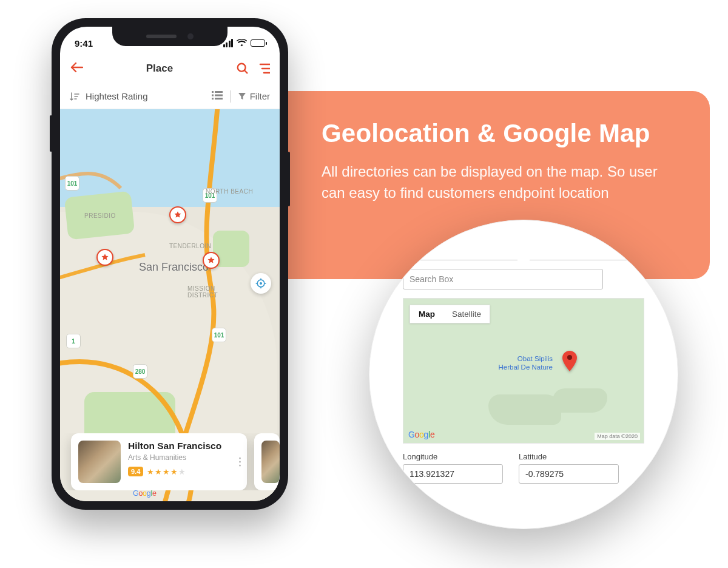 The width and height of the screenshot is (728, 568). Describe the element at coordinates (570, 362) in the screenshot. I see `map-pin-icon` at that location.